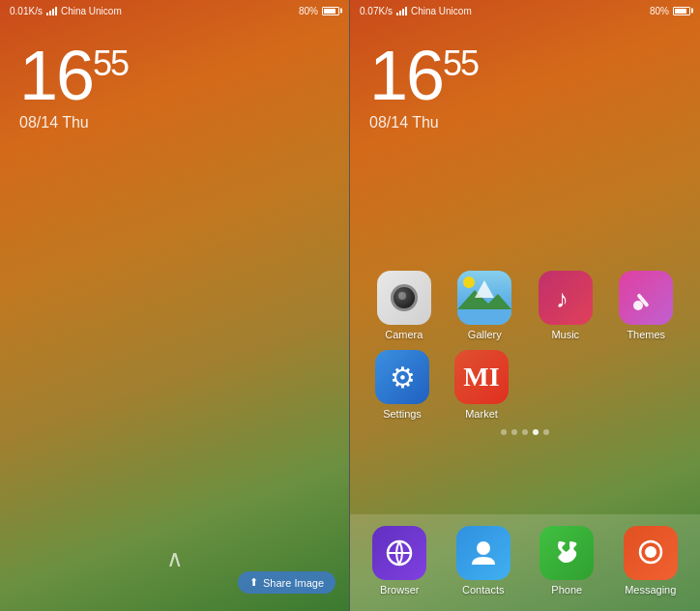 The image size is (700, 611). Describe the element at coordinates (567, 553) in the screenshot. I see `phone-svg` at that location.